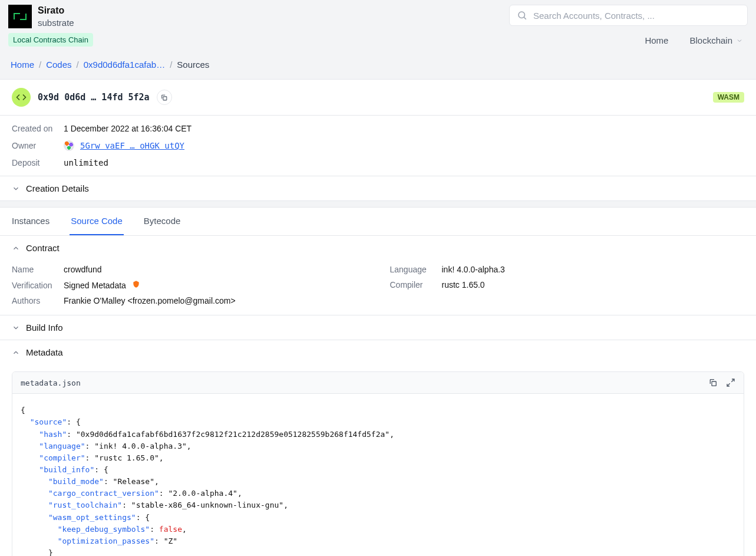  I want to click on json-toolchain: stable-x86_64-unknown-linux-gnu, so click(207, 505).